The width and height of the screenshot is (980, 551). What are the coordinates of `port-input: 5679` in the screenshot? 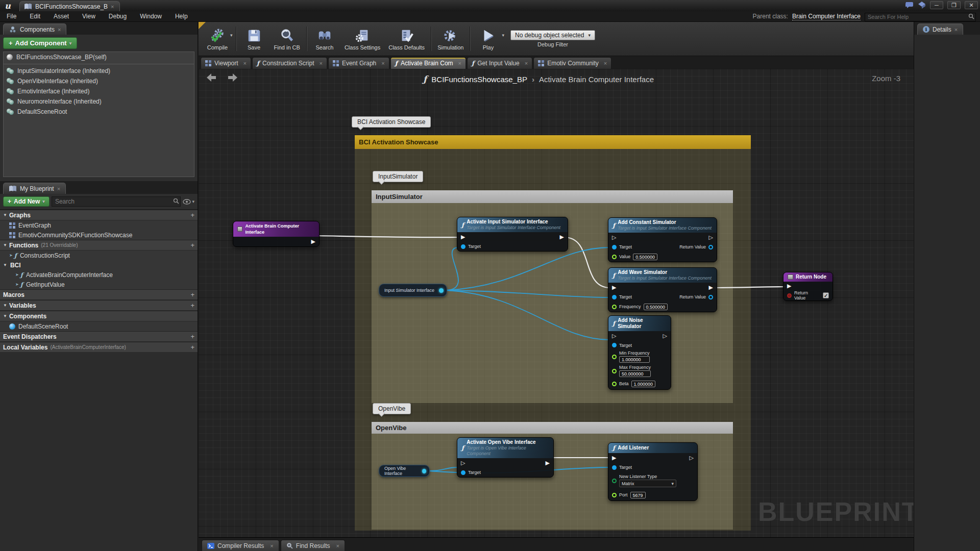 It's located at (638, 495).